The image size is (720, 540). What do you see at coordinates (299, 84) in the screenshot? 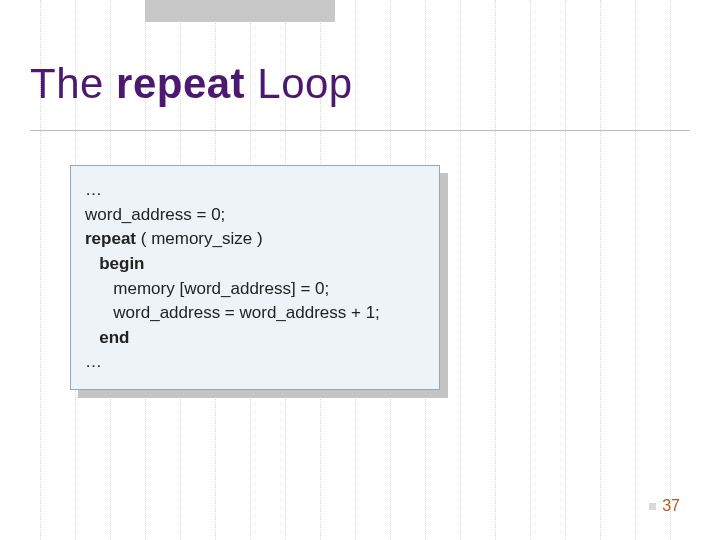
I see `title-suffix: Loop` at bounding box center [299, 84].